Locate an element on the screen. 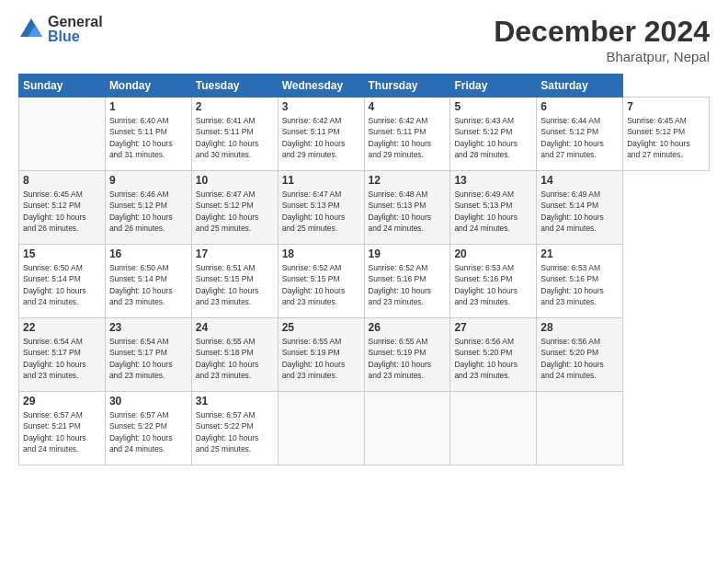 This screenshot has width=728, height=563. day-number: 9 is located at coordinates (149, 180).